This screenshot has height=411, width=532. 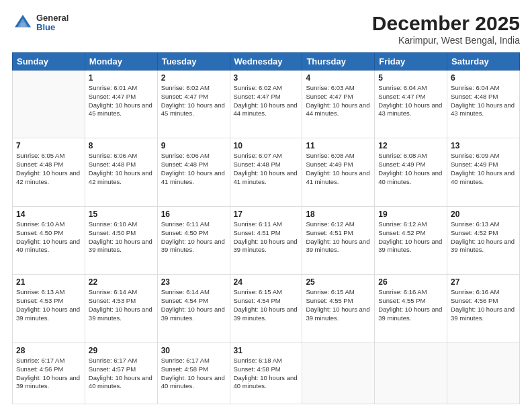 What do you see at coordinates (49, 309) in the screenshot?
I see `calendar-cell: 21Sunrise: 6:13 AM Sunset: 4:53 PM Dayli…` at bounding box center [49, 309].